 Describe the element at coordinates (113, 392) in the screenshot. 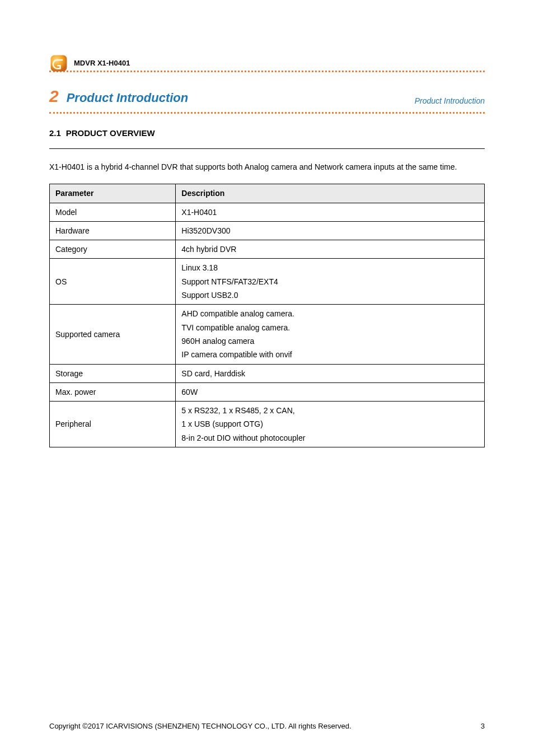

I see `table-cell-param: Max. power` at that location.